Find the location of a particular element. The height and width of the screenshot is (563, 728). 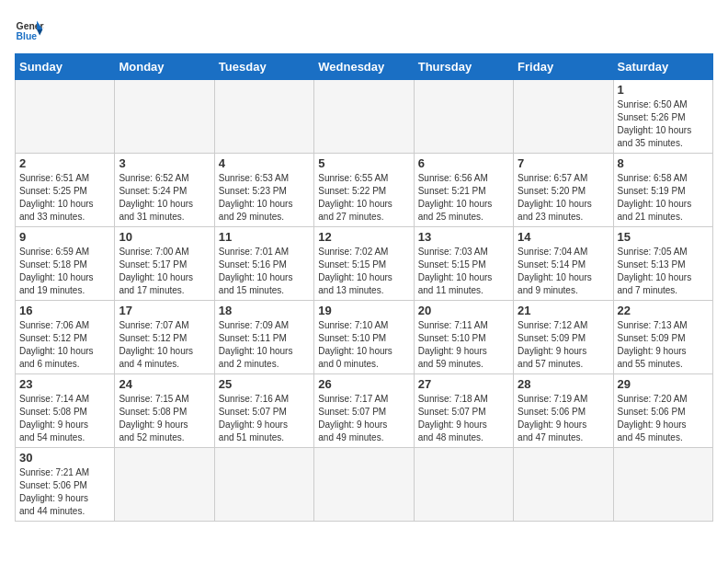

day-number: 27 is located at coordinates (463, 385).